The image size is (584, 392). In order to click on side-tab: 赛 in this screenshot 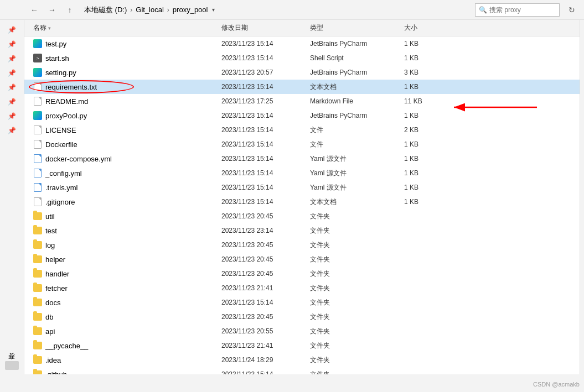, I will do `click(12, 365)`.